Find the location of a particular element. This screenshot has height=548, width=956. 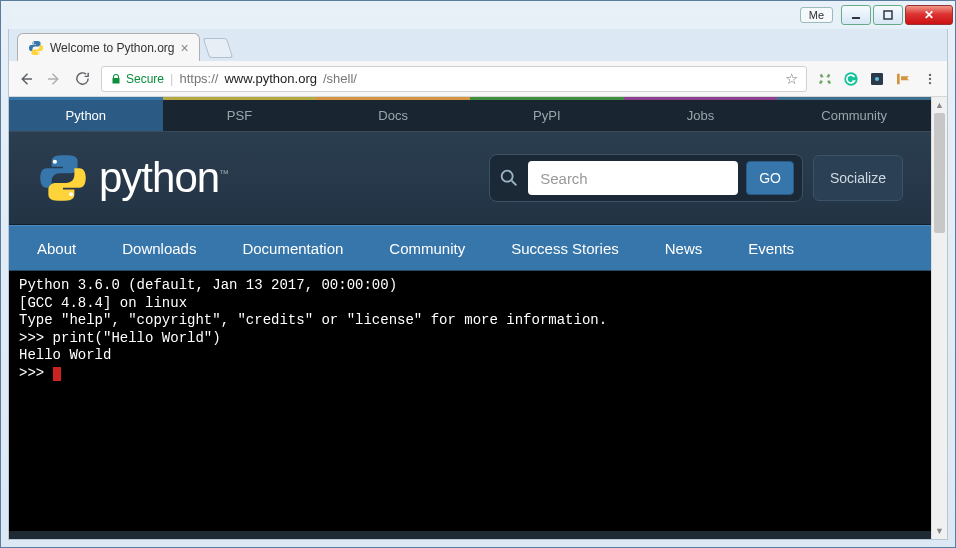

window-close-button: ✕ is located at coordinates (929, 15).